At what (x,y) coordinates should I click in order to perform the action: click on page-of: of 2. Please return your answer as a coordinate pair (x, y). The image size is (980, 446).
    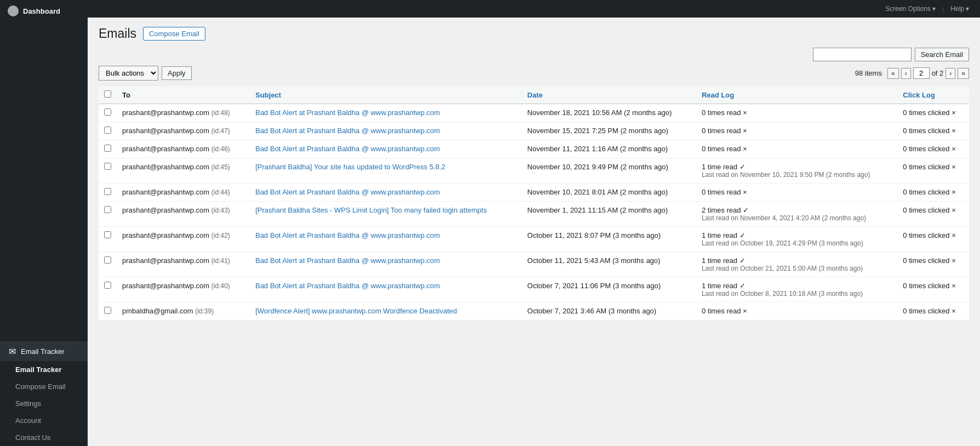
    Looking at the image, I should click on (938, 73).